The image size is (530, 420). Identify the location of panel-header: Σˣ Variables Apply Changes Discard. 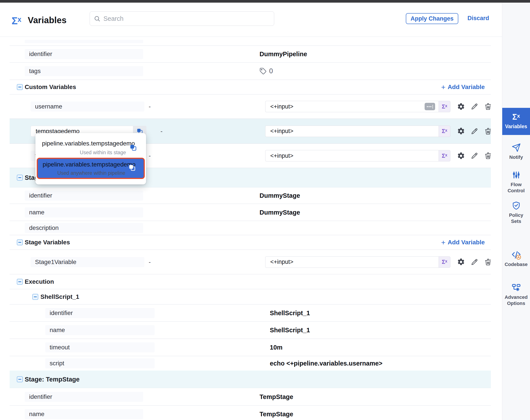
(251, 20).